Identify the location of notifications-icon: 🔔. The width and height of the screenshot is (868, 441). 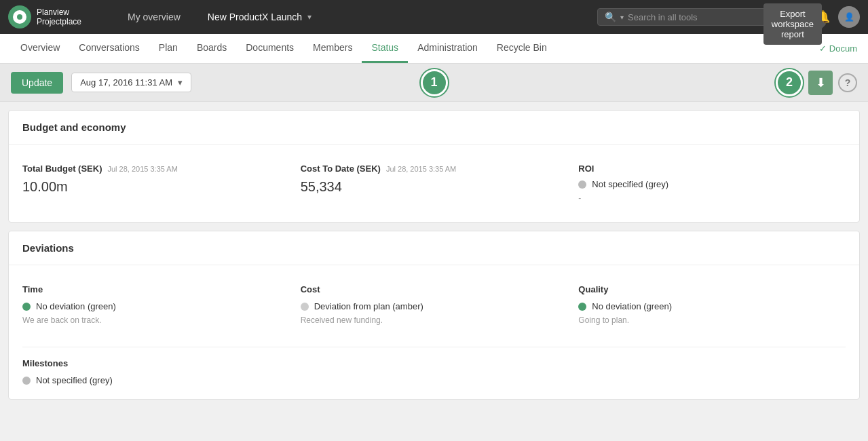
(823, 17).